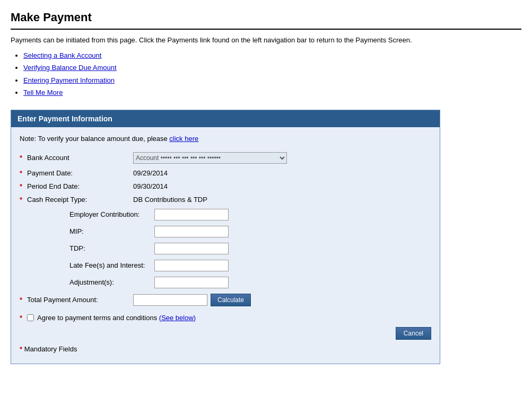 The image size is (532, 415). I want to click on total-payment-input, so click(170, 300).